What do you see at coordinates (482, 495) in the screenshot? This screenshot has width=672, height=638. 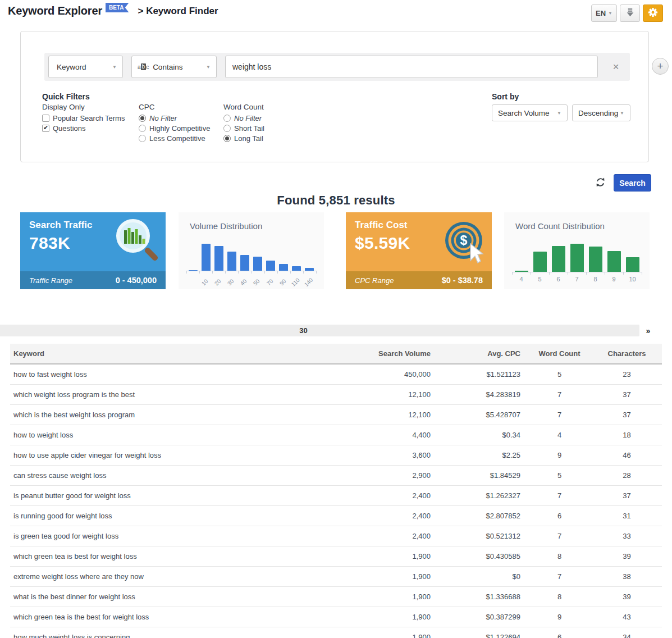 I see `avg-cpc-cell: $1.262327` at bounding box center [482, 495].